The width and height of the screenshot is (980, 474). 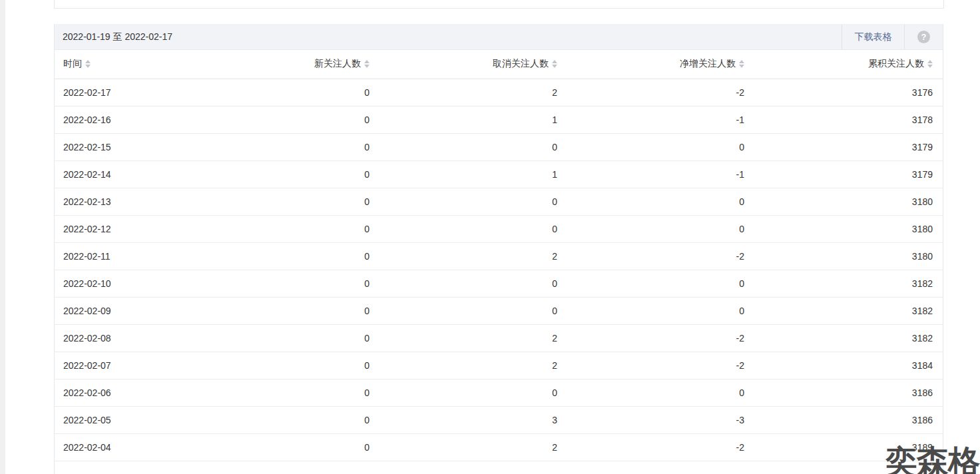 What do you see at coordinates (924, 37) in the screenshot?
I see `question-mark-icon: ?` at bounding box center [924, 37].